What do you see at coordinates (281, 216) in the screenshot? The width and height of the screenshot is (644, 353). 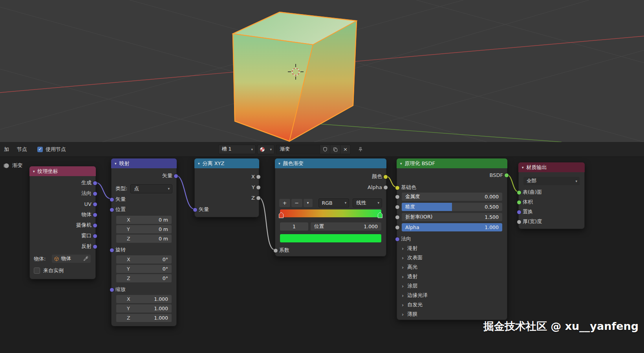 I see `ramp-stop-left` at bounding box center [281, 216].